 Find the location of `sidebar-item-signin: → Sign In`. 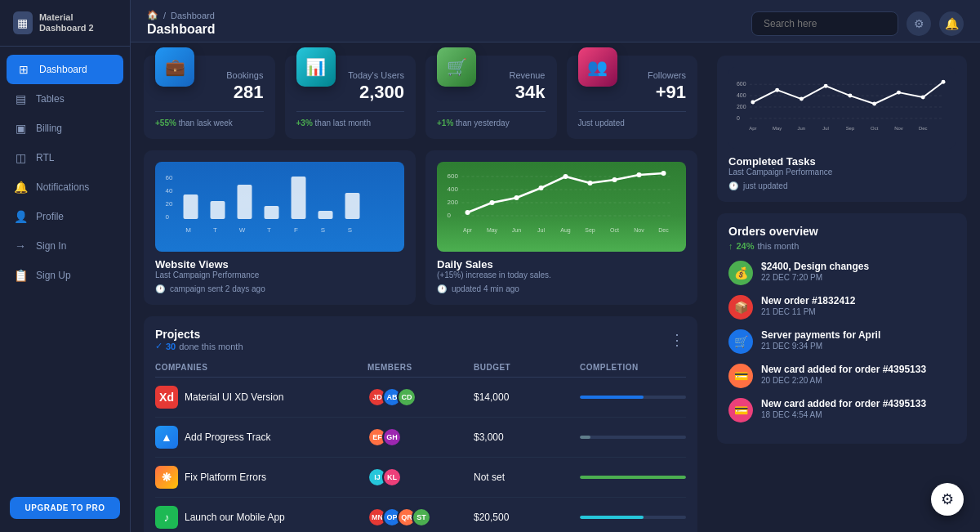

sidebar-item-signin: → Sign In is located at coordinates (65, 246).